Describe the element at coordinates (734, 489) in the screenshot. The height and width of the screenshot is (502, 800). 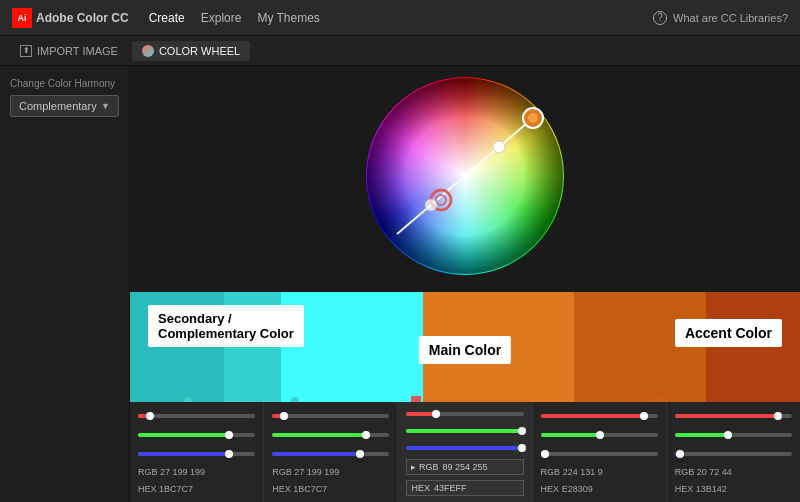
I see `hex-value-5: HEX 13B142` at that location.